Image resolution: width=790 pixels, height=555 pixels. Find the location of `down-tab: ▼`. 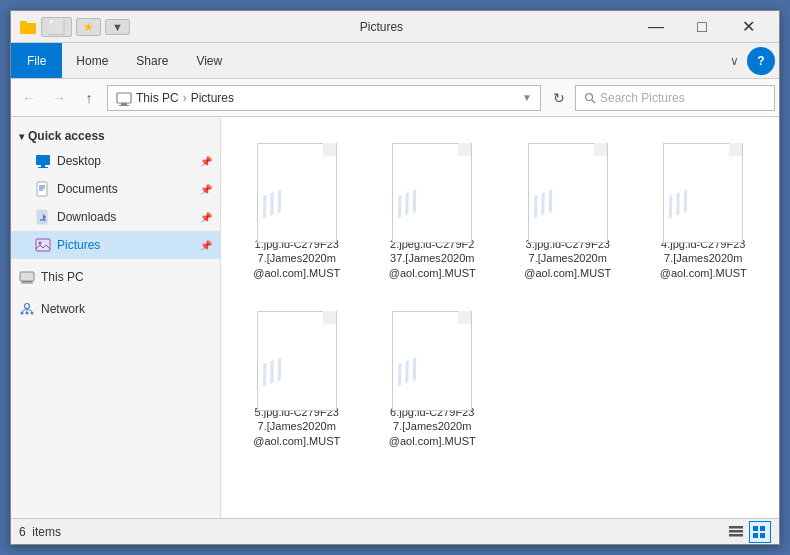

down-tab: ▼ is located at coordinates (118, 27).